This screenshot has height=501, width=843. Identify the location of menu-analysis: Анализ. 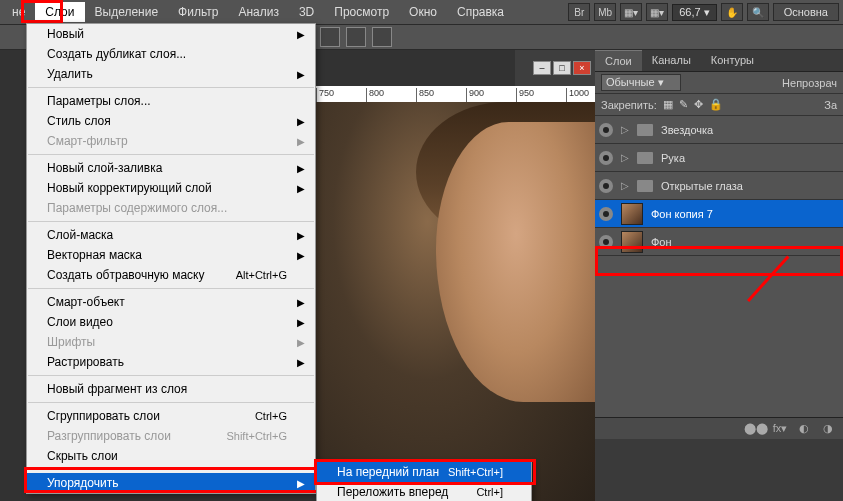
(258, 12).